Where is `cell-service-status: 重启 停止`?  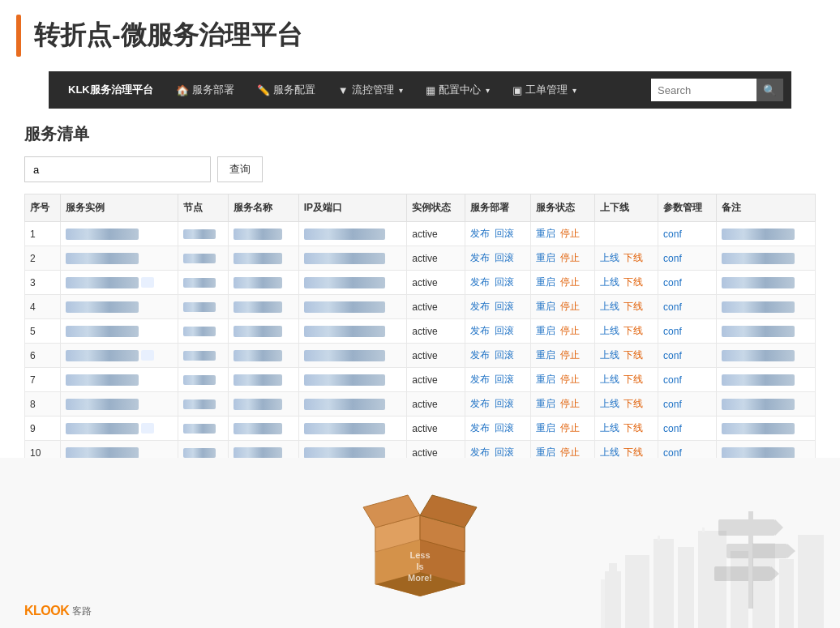 cell-service-status: 重启 停止 is located at coordinates (563, 380).